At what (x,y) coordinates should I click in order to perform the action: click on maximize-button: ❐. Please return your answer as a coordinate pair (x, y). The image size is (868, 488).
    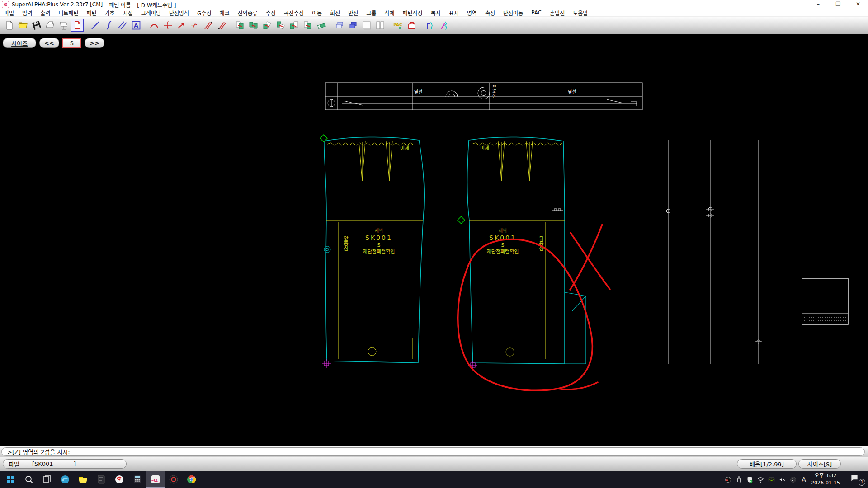
    Looking at the image, I should click on (838, 5).